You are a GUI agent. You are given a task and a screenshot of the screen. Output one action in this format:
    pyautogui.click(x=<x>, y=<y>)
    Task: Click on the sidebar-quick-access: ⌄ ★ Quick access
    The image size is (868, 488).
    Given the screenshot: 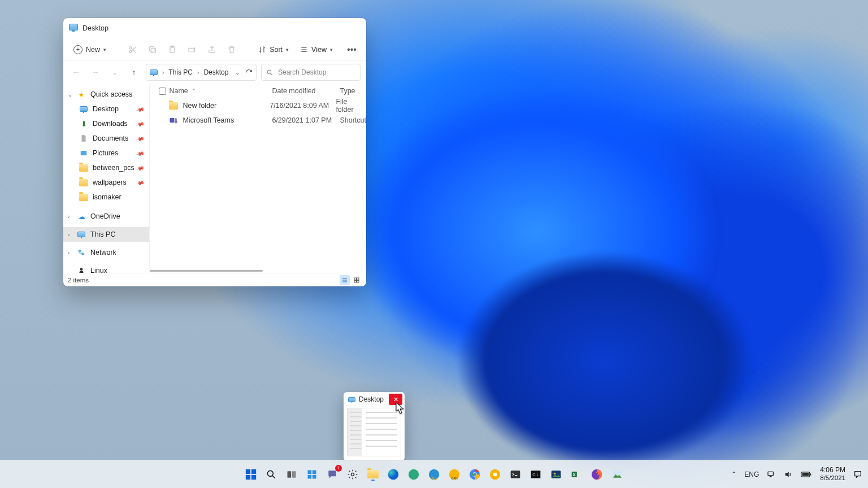 What is the action you would take?
    pyautogui.click(x=106, y=94)
    